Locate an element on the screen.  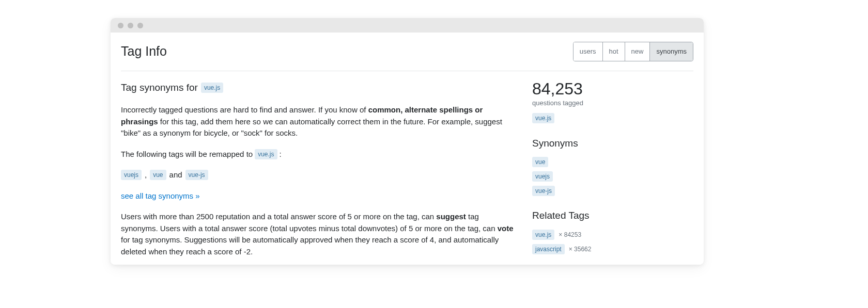
synonym-chip-vue-js: vue-js is located at coordinates (544, 191).